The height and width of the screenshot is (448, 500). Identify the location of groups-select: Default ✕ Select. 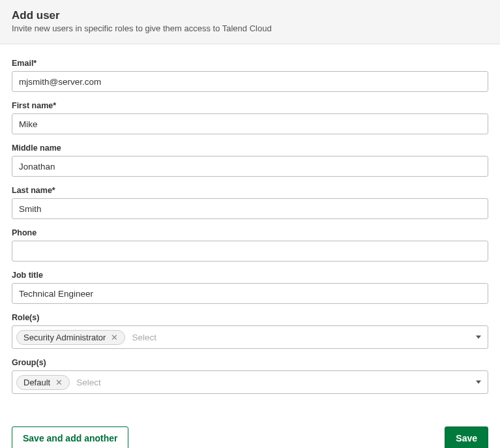
(250, 382).